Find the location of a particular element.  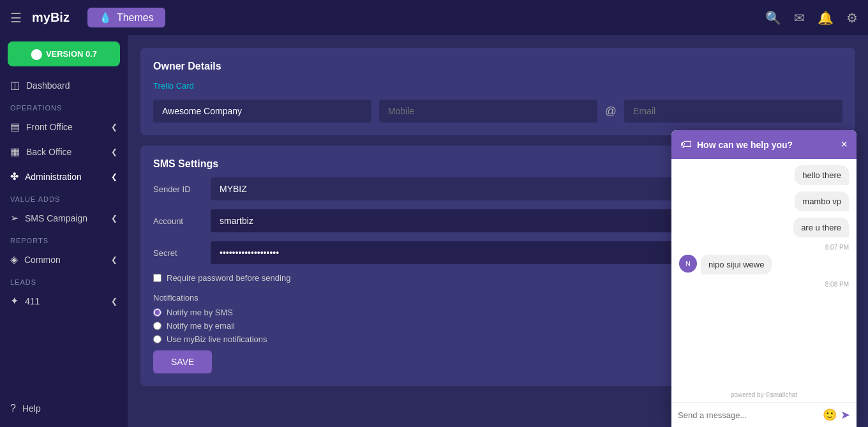

topnav-icons: 🔍 ✉ 🔔 ⚙ is located at coordinates (812, 18).